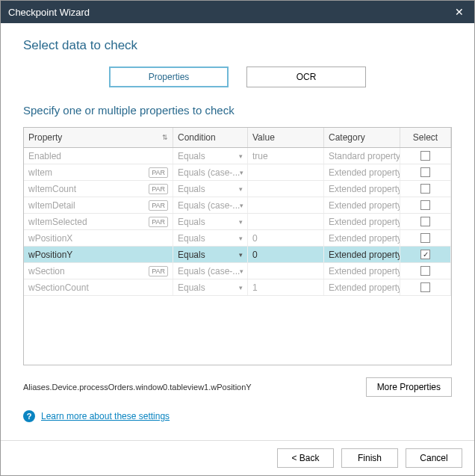 This screenshot has width=475, height=476. I want to click on property-name: wPositionY, so click(51, 255).